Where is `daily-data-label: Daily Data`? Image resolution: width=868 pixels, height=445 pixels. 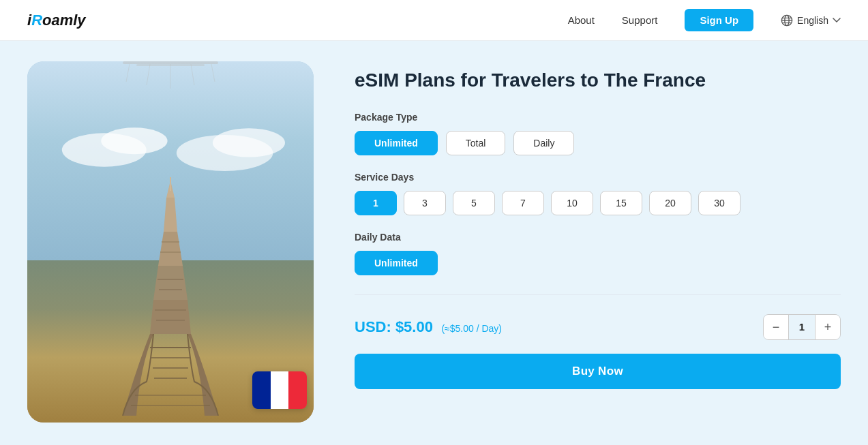
daily-data-label: Daily Data is located at coordinates (597, 237).